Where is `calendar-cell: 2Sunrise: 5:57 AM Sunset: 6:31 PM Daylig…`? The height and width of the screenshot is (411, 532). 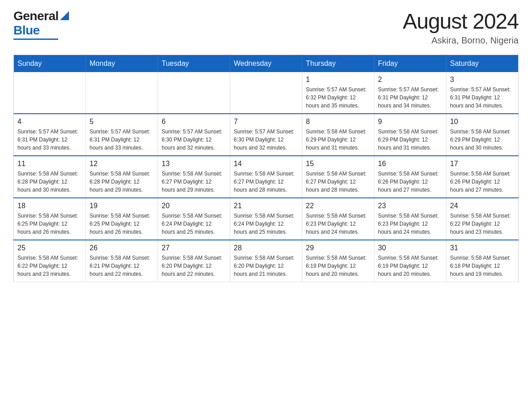
calendar-cell: 2Sunrise: 5:57 AM Sunset: 6:31 PM Daylig… is located at coordinates (410, 93).